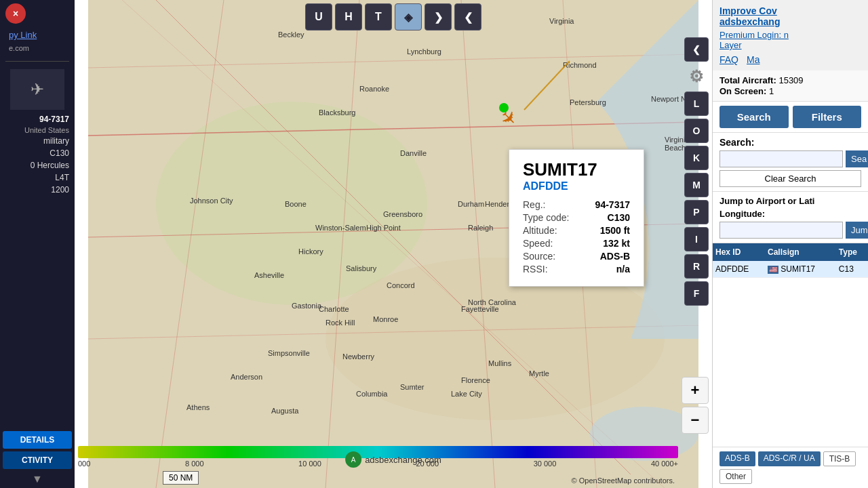  Describe the element at coordinates (403, 460) in the screenshot. I see `adsb-logo-text: adsbexchange.com` at that location.